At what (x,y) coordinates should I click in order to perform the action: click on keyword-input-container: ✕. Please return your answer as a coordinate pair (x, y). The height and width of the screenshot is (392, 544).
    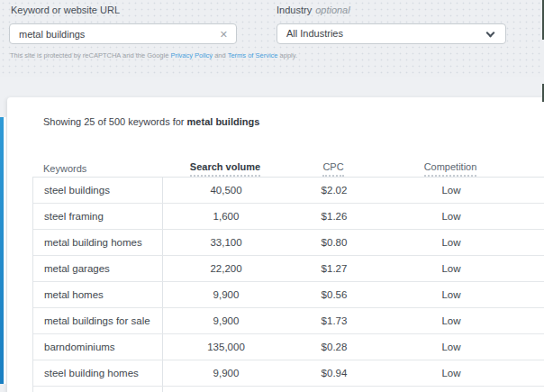
    Looking at the image, I should click on (122, 34).